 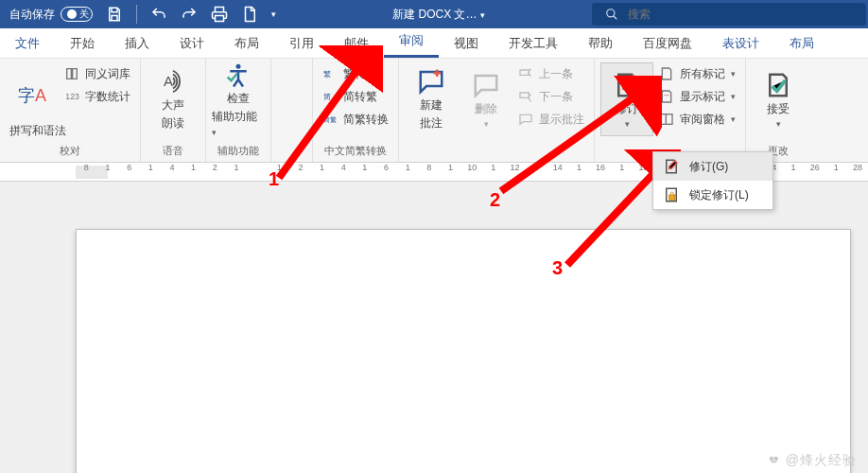 What do you see at coordinates (812, 461) in the screenshot?
I see `watermark: @烽火经验` at bounding box center [812, 461].